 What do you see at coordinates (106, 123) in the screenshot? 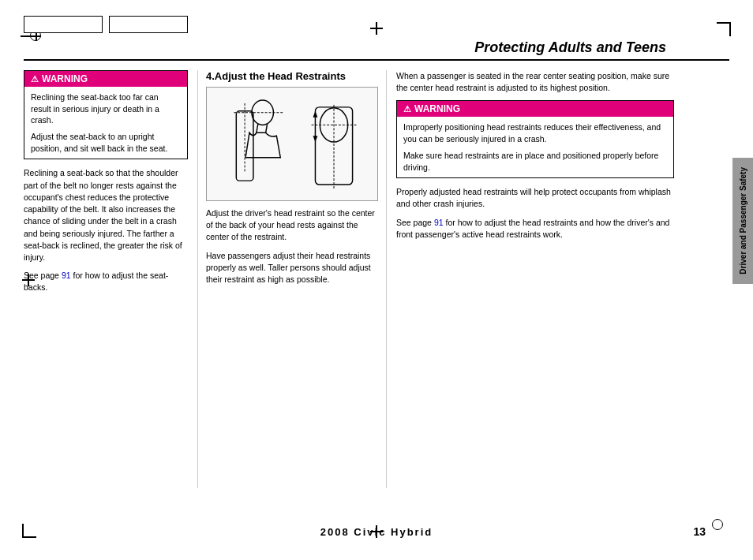
I see `warning-body-left: Reclining the seat-back too far can resu…` at bounding box center [106, 123].